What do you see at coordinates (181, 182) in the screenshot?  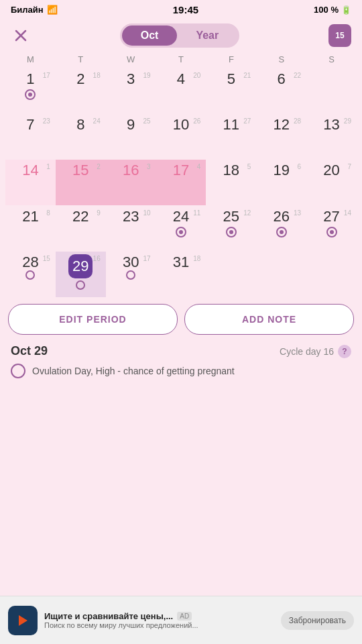 I see `calendar-row-3: 114 215 316 417 518 619 720` at bounding box center [181, 182].